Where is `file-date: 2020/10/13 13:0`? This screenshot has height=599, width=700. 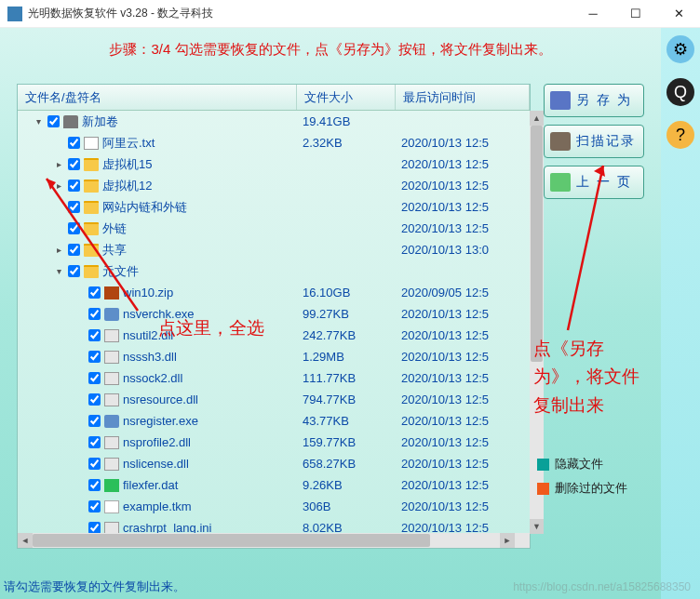
file-date: 2020/10/13 13:0 is located at coordinates (463, 249).